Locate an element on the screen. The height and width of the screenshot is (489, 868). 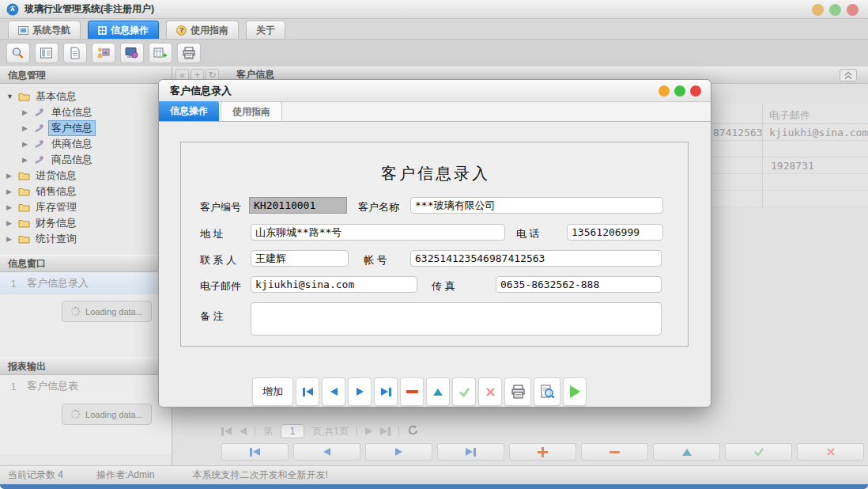
refresh-grid-button is located at coordinates (413, 431).